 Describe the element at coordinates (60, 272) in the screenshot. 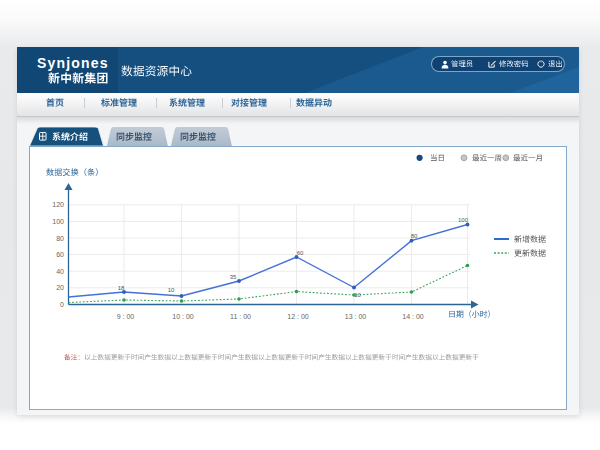

I see `svg-text: 40` at that location.